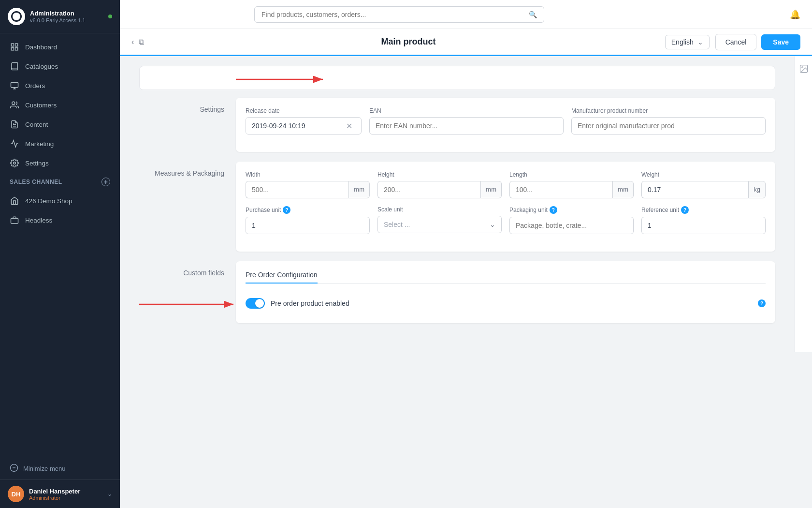 The image size is (812, 508). I want to click on reference-unit-input, so click(704, 225).